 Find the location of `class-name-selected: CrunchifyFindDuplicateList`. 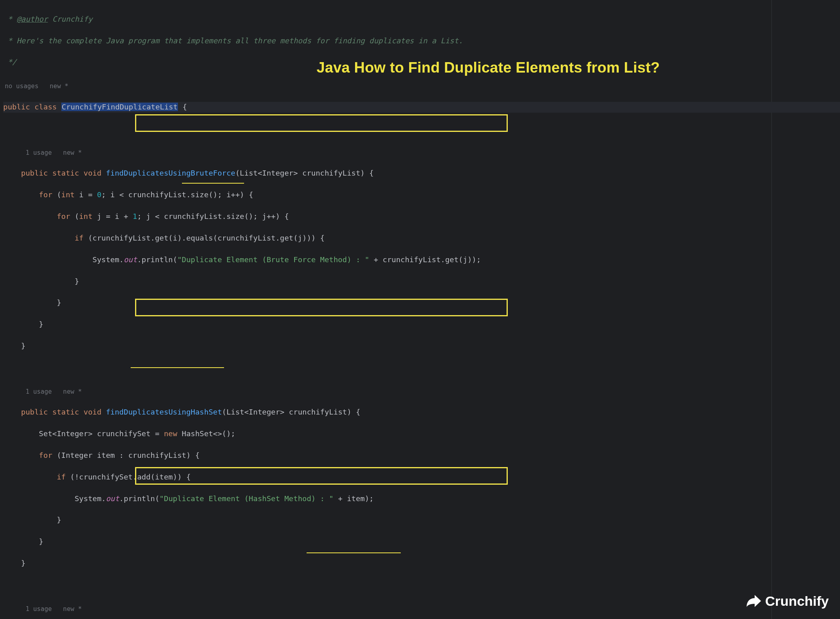

class-name-selected: CrunchifyFindDuplicateList is located at coordinates (120, 107).